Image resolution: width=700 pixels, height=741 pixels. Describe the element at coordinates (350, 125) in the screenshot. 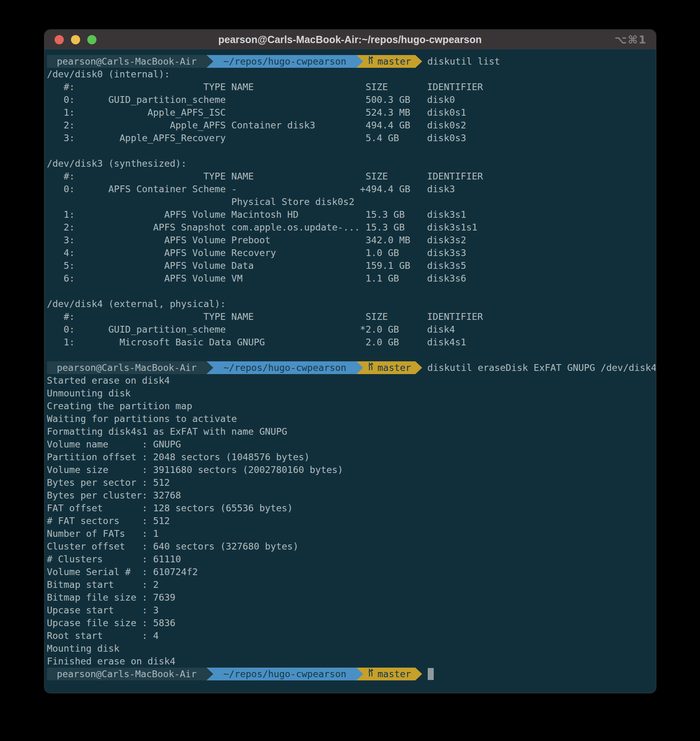

I see `terminal-text-line: 2: Apple_APFS Container disk3 494.4 GB d…` at that location.